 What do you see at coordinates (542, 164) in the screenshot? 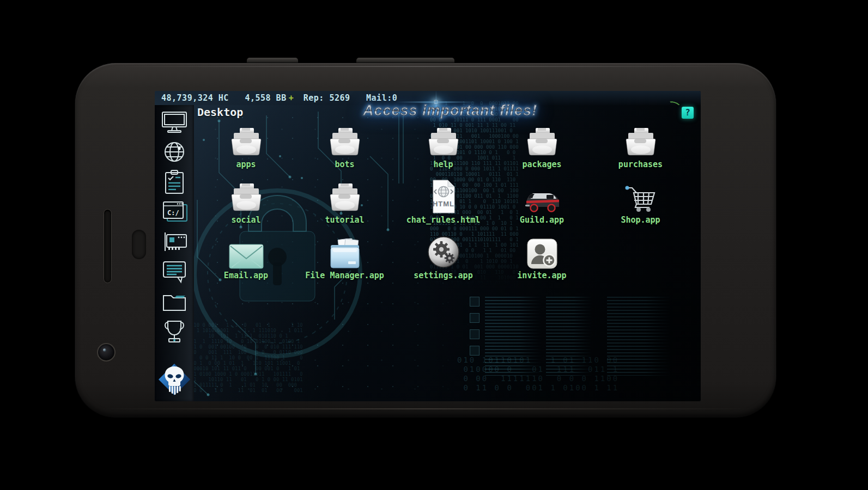
I see `desktop-item-label: packages` at bounding box center [542, 164].